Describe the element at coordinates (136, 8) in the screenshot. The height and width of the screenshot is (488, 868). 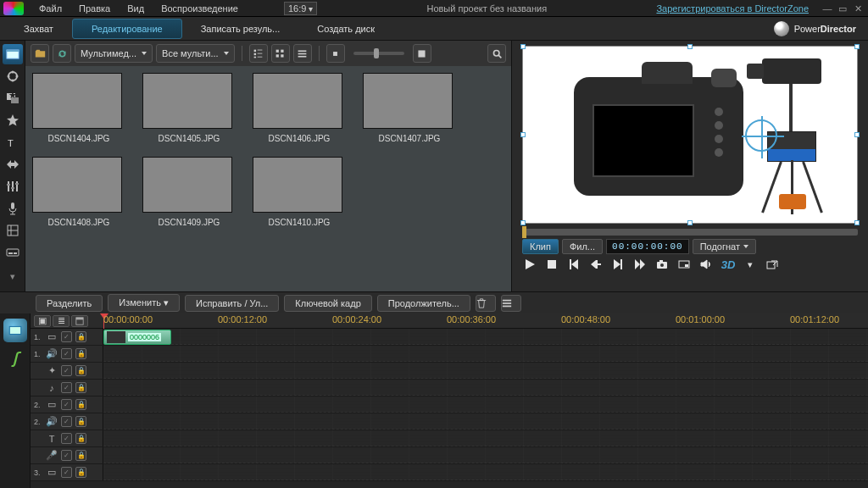
I see `menu-view: Вид` at that location.